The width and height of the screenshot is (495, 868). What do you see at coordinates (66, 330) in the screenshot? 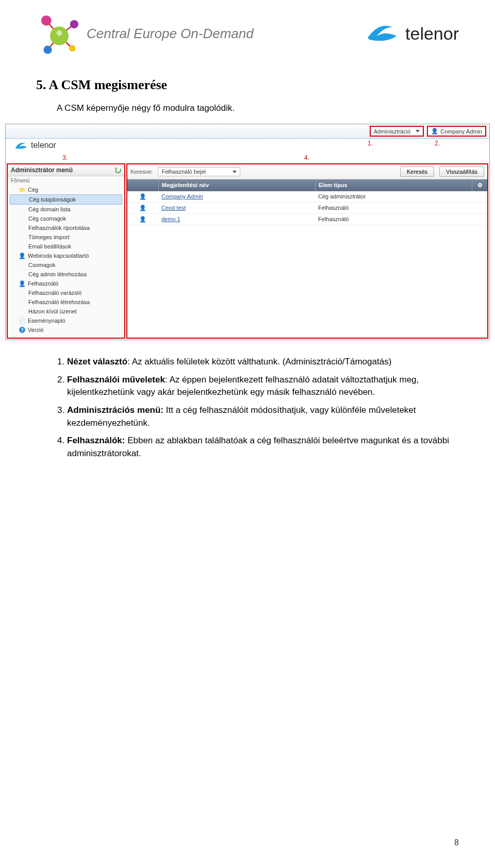
I see `sidebar-item: ?Verzió` at bounding box center [66, 330].